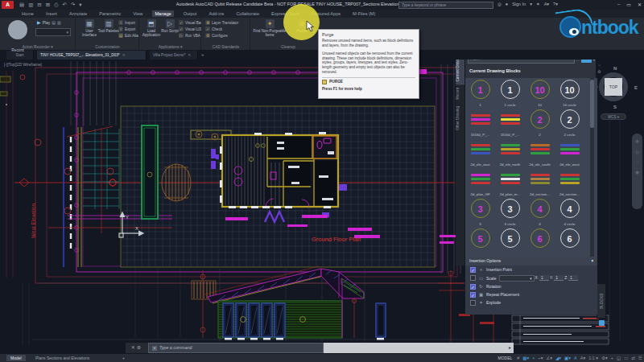  I want to click on insertion-option-row: ▭ Scale X:1 Y:1 Z:1, so click(531, 278).